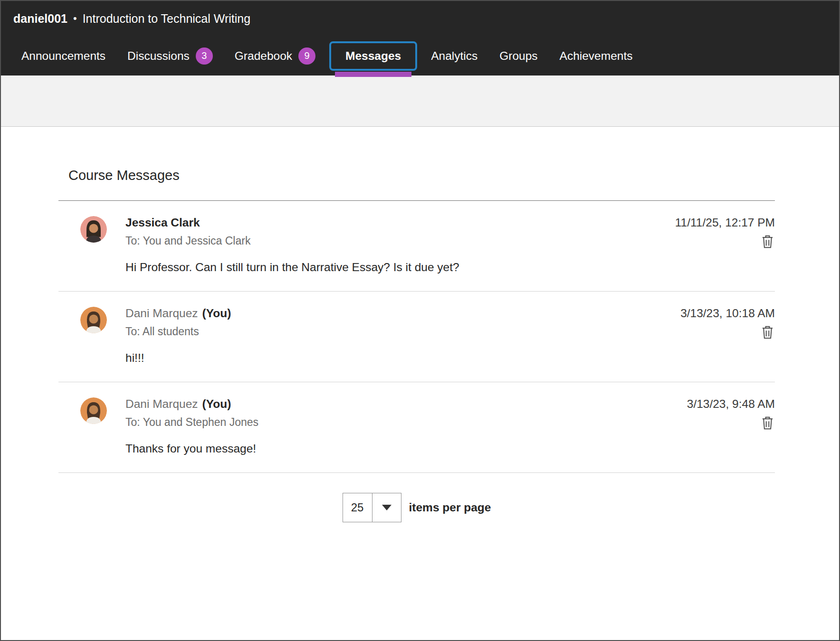  What do you see at coordinates (454, 56) in the screenshot?
I see `tab-analytics: Analytics` at bounding box center [454, 56].